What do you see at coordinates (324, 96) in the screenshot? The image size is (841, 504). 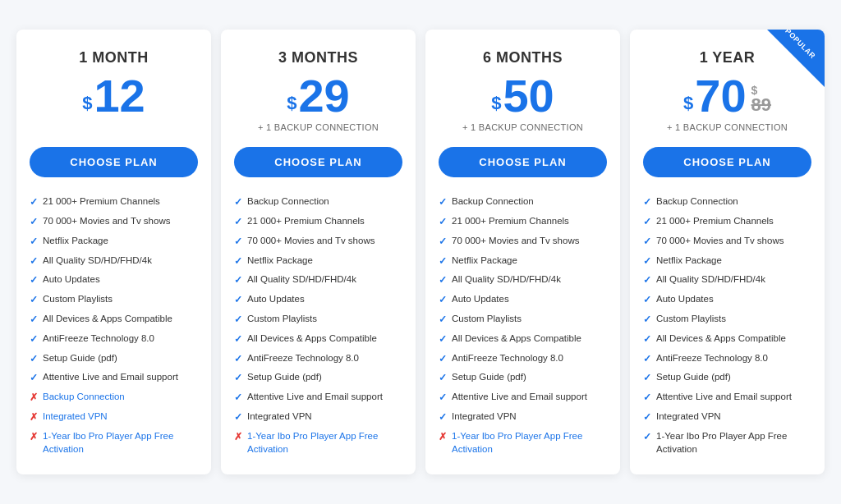 I see `price-amount: 29` at bounding box center [324, 96].